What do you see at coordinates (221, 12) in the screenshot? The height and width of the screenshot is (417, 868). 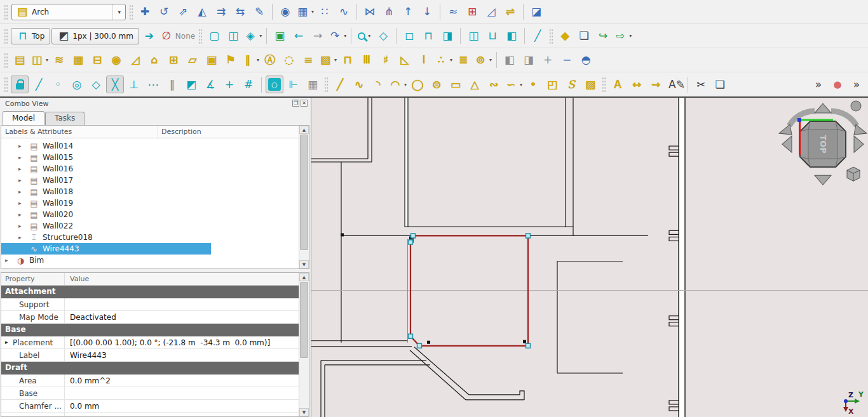 I see `draft-offset-button: ⇉` at bounding box center [221, 12].